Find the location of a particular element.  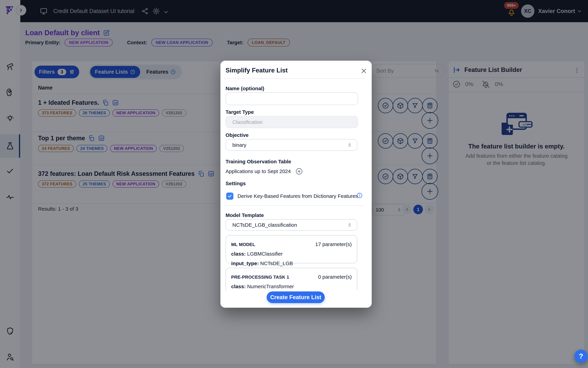

card-class-line: class: LGBMClassifier is located at coordinates (291, 254).